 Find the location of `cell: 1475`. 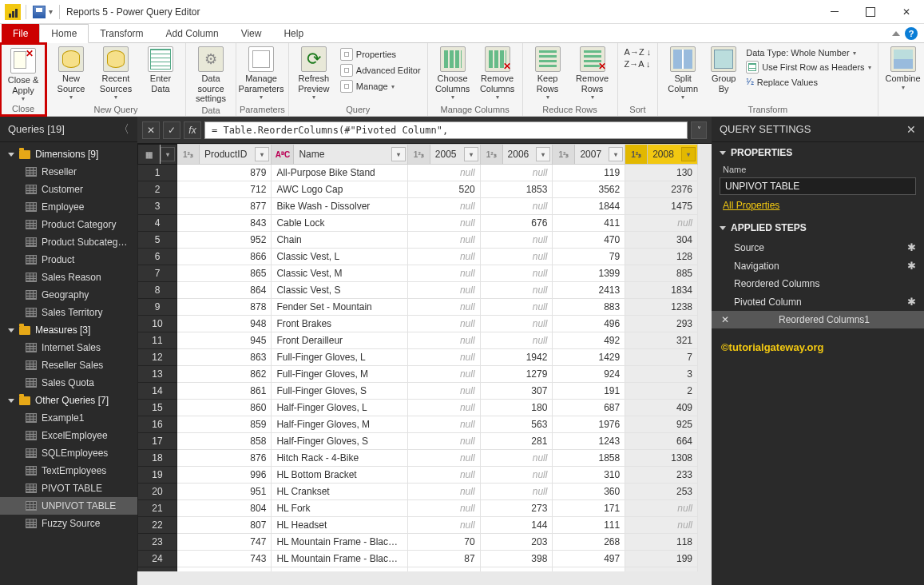

cell: 1475 is located at coordinates (661, 206).